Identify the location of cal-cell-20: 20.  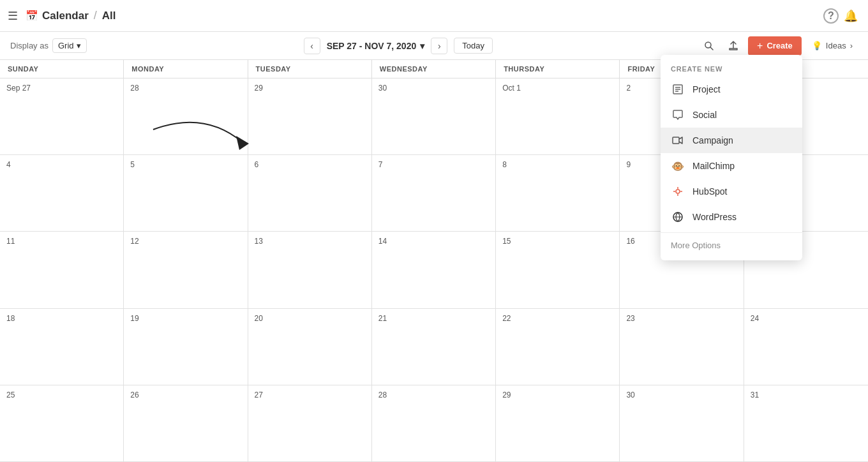
(310, 347).